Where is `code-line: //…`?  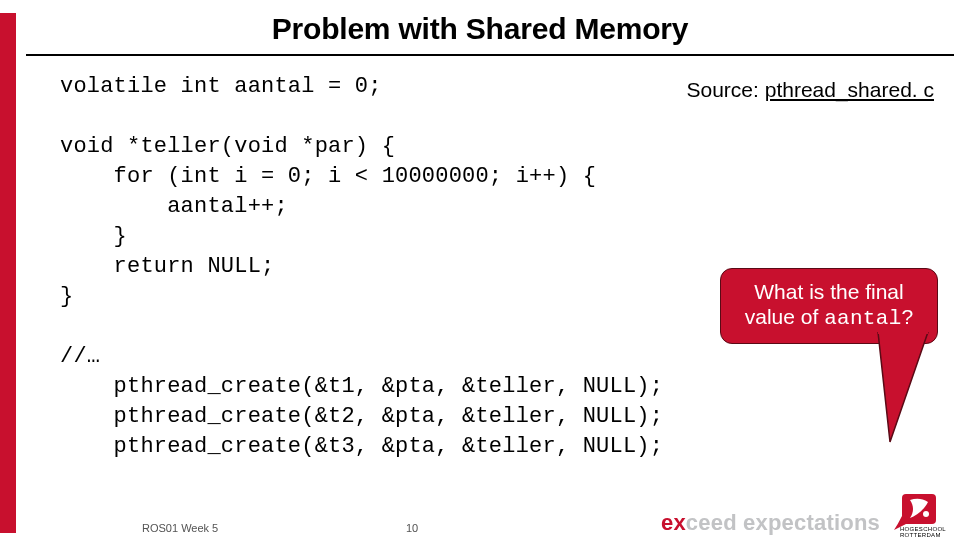
code-line: //… is located at coordinates (80, 356).